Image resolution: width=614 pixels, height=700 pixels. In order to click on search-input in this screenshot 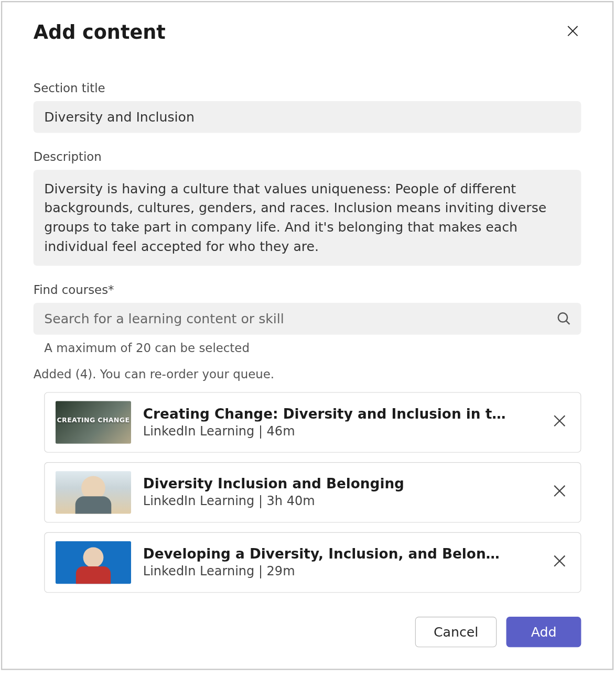, I will do `click(307, 319)`.